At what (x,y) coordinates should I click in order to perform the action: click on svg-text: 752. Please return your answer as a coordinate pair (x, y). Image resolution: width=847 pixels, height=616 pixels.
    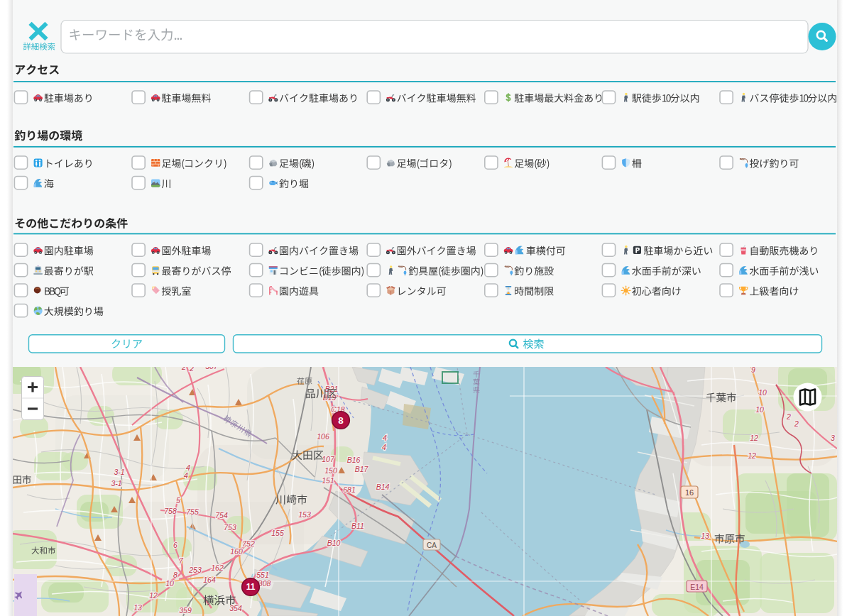
    Looking at the image, I should click on (248, 544).